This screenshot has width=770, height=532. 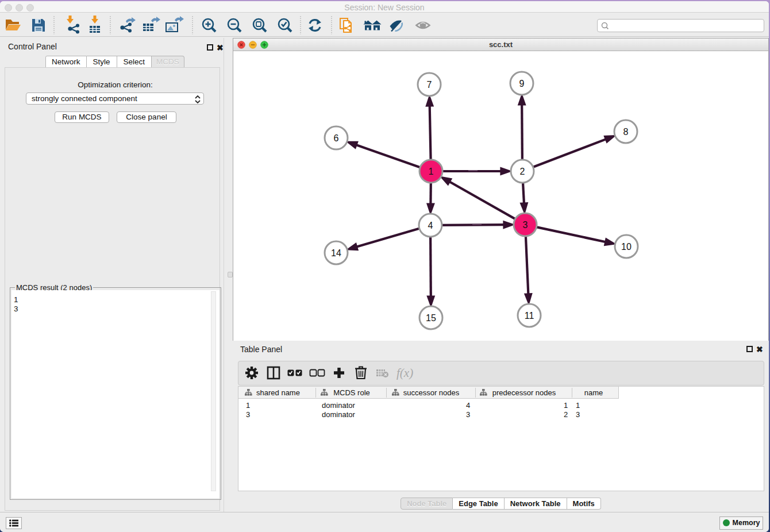 I want to click on svg-text: 4, so click(x=431, y=225).